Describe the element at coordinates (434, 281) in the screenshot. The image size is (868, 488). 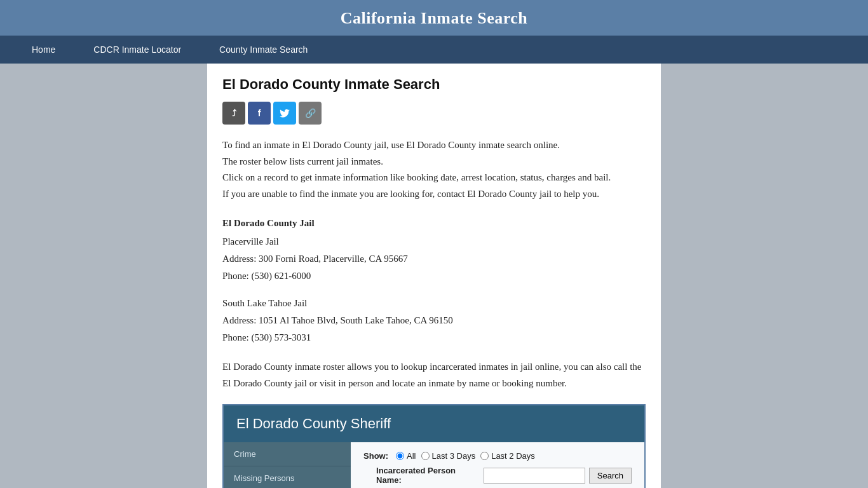
I see `jail-info: El Dorado County Jail Placerville Jail A…` at that location.